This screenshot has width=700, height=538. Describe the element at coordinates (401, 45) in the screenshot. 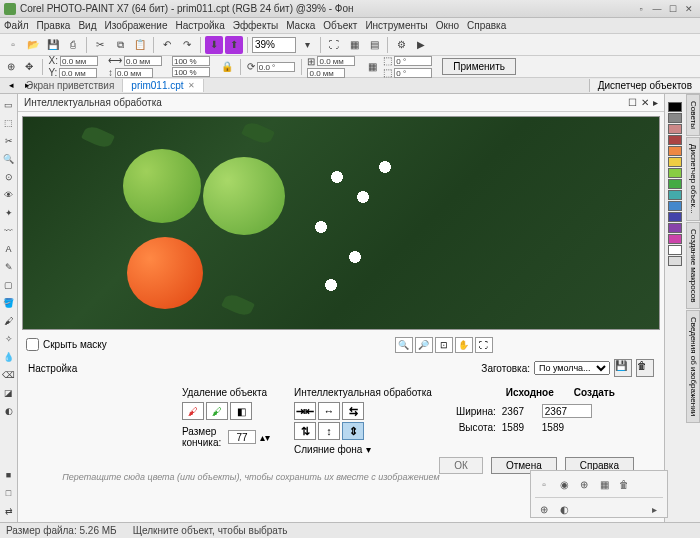

I see `opts-icon: ⚙` at that location.